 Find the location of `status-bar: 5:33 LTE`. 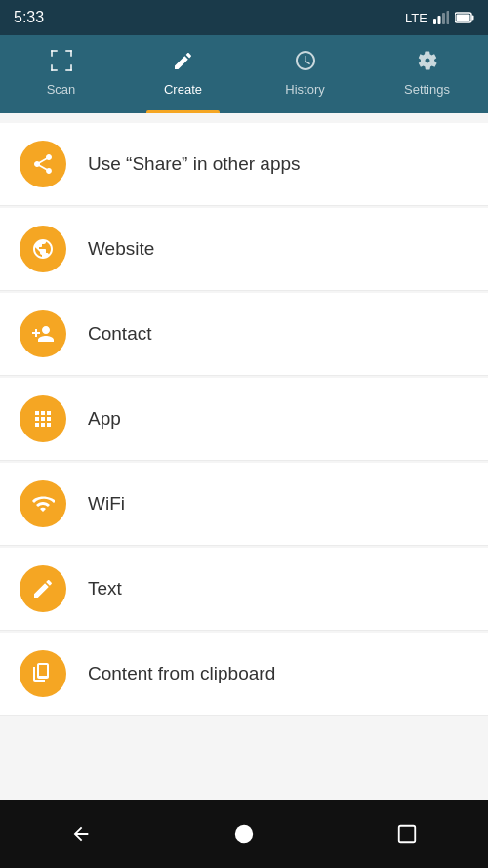

status-bar: 5:33 LTE is located at coordinates (244, 18).